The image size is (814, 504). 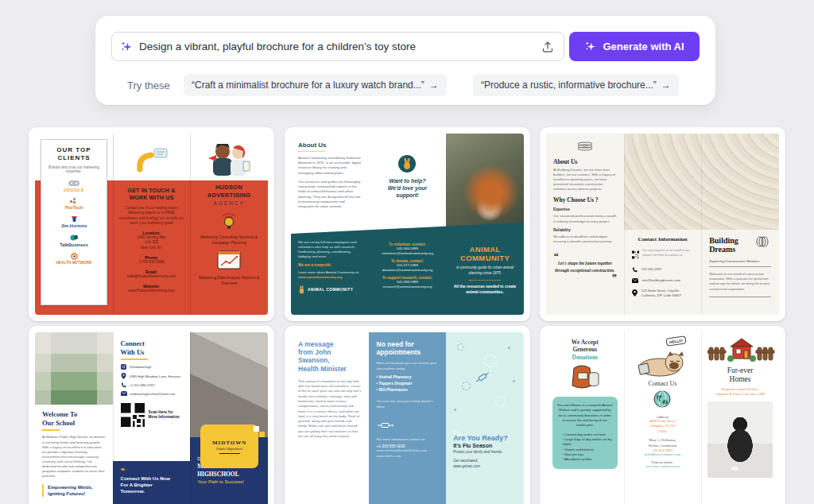 What do you see at coordinates (151, 415) in the screenshot?
I see `template-card-midtown-highschool: Welcome To Our School At Midtown Public …` at bounding box center [151, 415].